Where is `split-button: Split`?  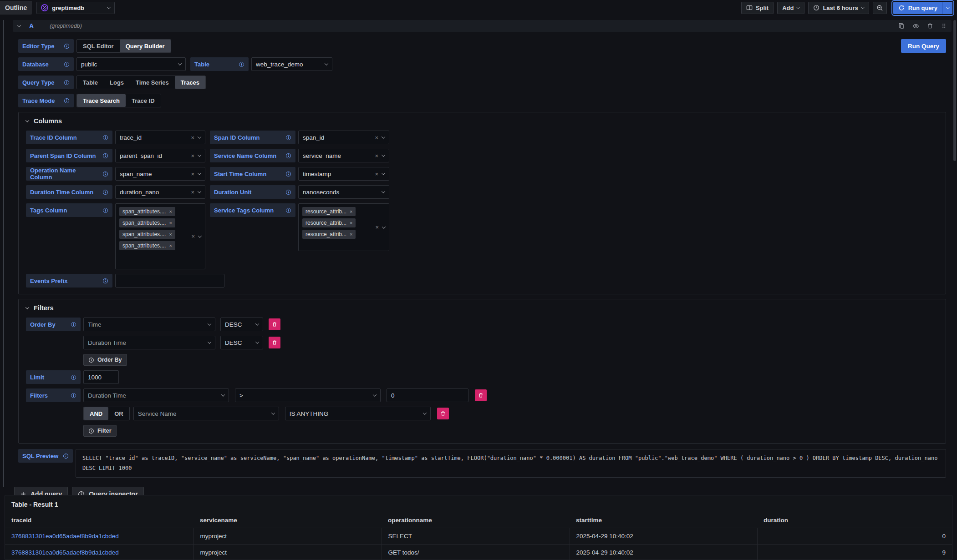 split-button: Split is located at coordinates (758, 8).